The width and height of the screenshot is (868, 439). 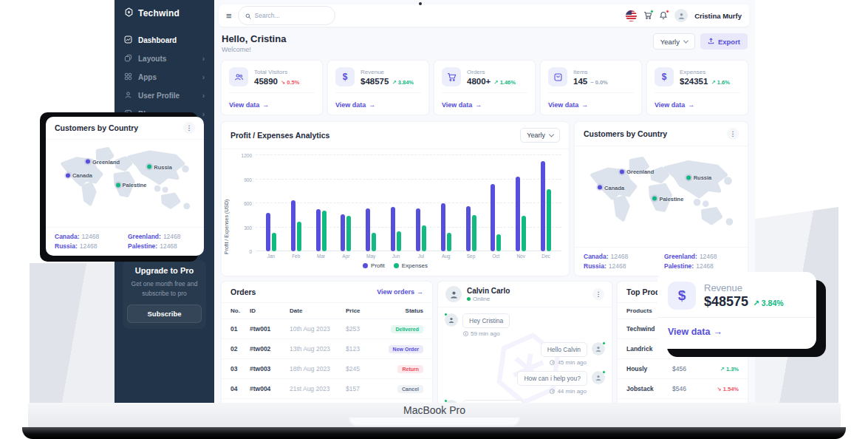 I want to click on user-name: Cristina Murfy, so click(x=718, y=16).